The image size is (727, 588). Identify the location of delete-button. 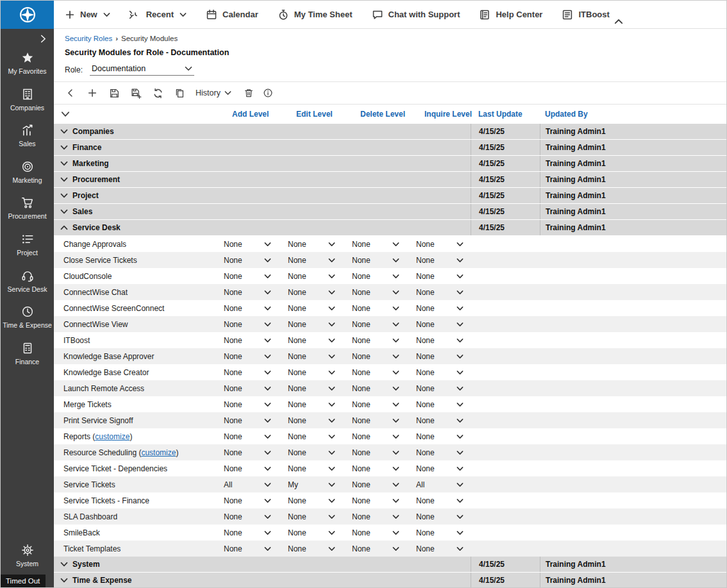
(249, 93).